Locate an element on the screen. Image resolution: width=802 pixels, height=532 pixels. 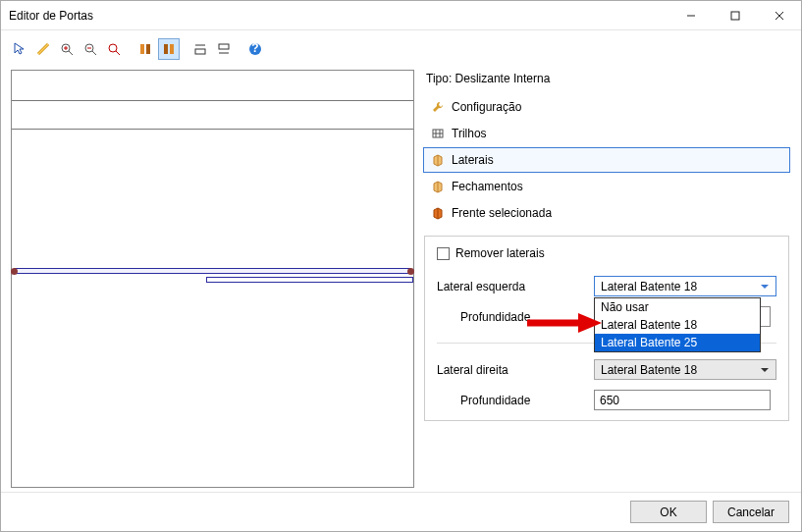
type-line: Tipo: Deslizante Interna is located at coordinates (607, 81).